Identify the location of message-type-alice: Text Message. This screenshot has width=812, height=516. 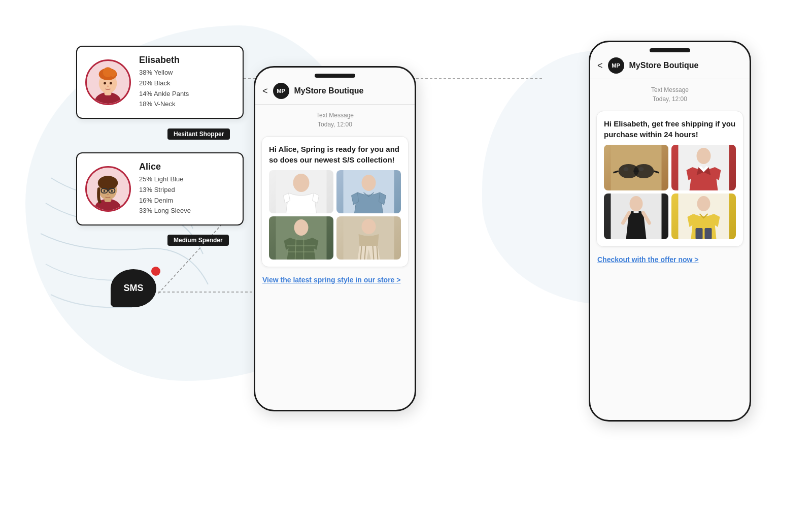
(335, 115).